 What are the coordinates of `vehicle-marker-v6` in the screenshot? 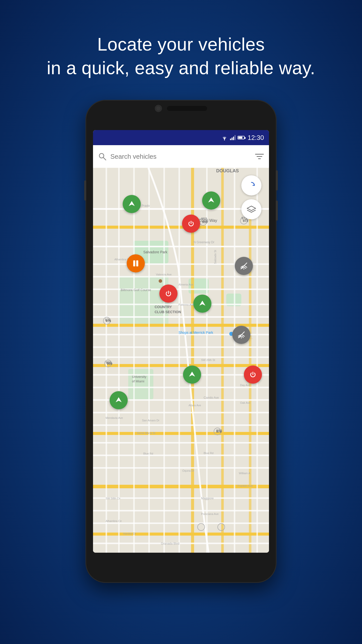 It's located at (202, 304).